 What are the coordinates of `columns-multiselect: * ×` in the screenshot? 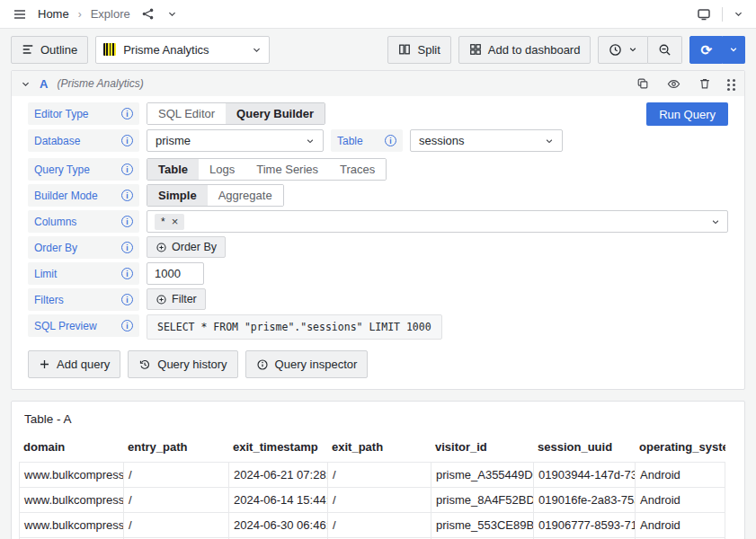 It's located at (437, 221).